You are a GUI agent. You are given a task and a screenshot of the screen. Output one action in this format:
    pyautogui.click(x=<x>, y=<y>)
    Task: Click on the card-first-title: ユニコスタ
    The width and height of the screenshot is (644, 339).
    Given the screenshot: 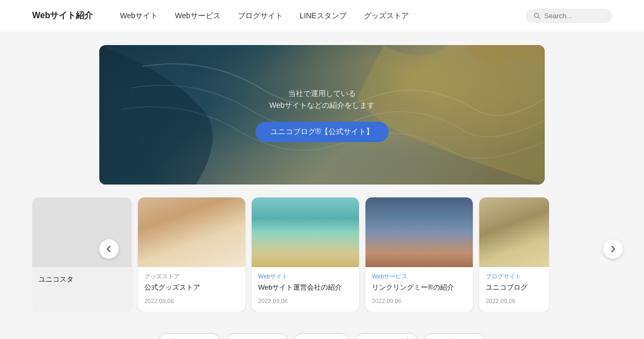 What is the action you would take?
    pyautogui.click(x=82, y=279)
    